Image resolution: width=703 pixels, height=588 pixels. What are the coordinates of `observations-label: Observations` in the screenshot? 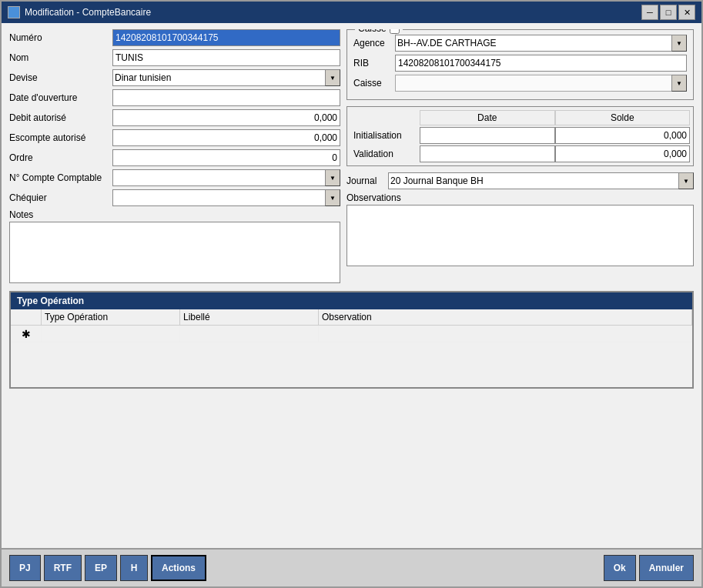 It's located at (521, 198).